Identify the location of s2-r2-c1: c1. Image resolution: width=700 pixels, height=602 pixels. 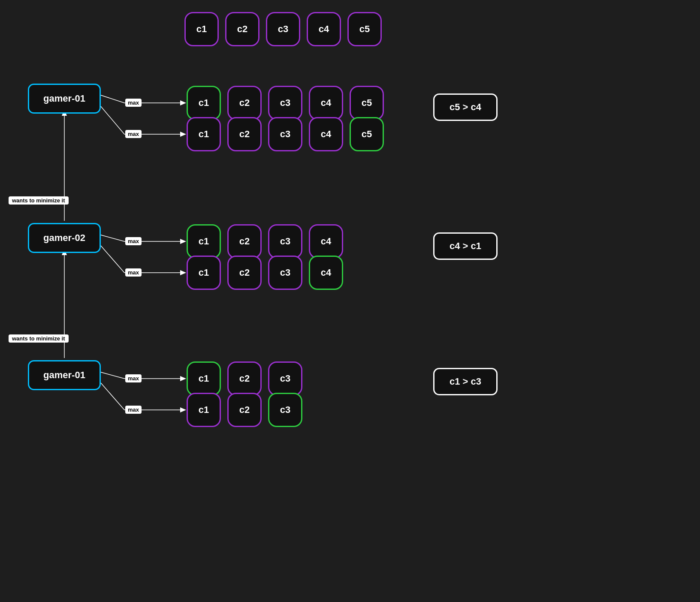
(204, 273).